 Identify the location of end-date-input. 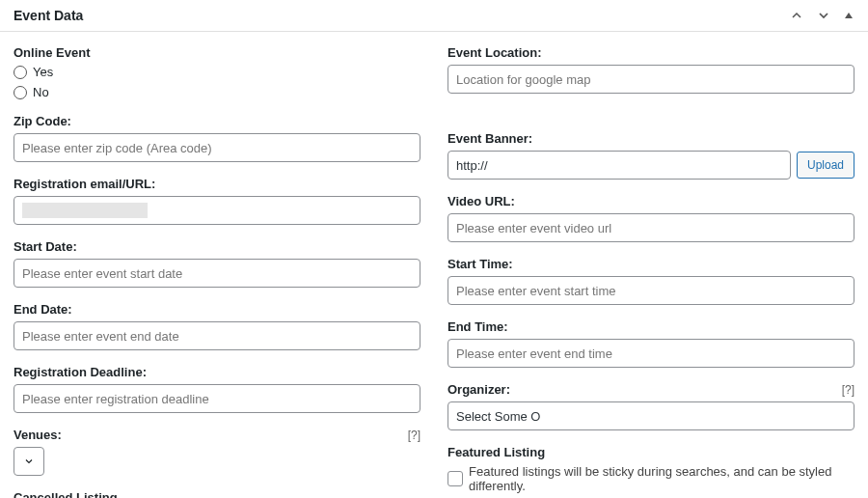
(217, 336).